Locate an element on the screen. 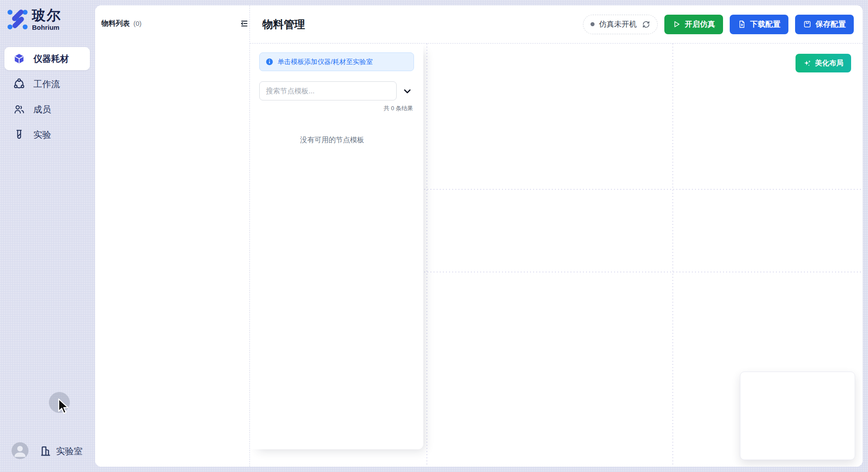 The height and width of the screenshot is (472, 868). header-actions: 仿真未开机 开启仿真 下载配置 保存配置 is located at coordinates (719, 24).